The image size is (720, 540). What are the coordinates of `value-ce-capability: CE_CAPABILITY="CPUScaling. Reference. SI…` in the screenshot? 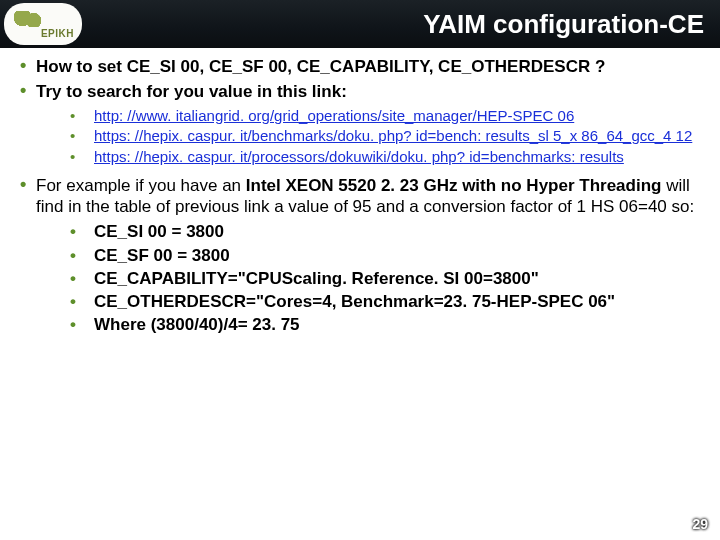 It's located at (388, 278).